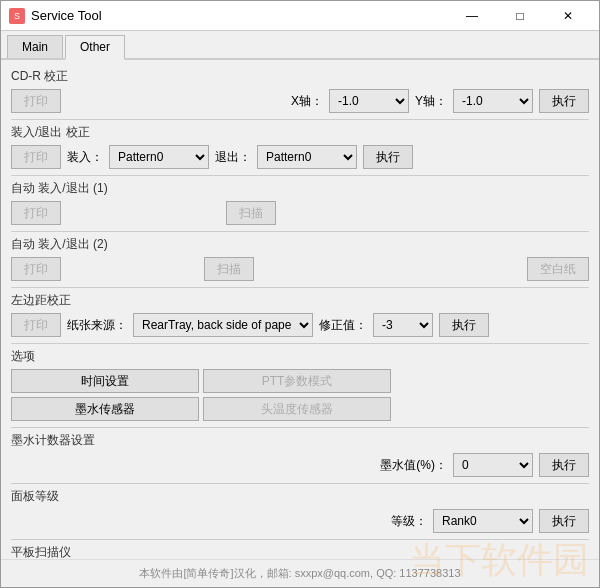 The image size is (600, 588). What do you see at coordinates (297, 381) in the screenshot?
I see `ptt-button: PTT参数模式` at bounding box center [297, 381].